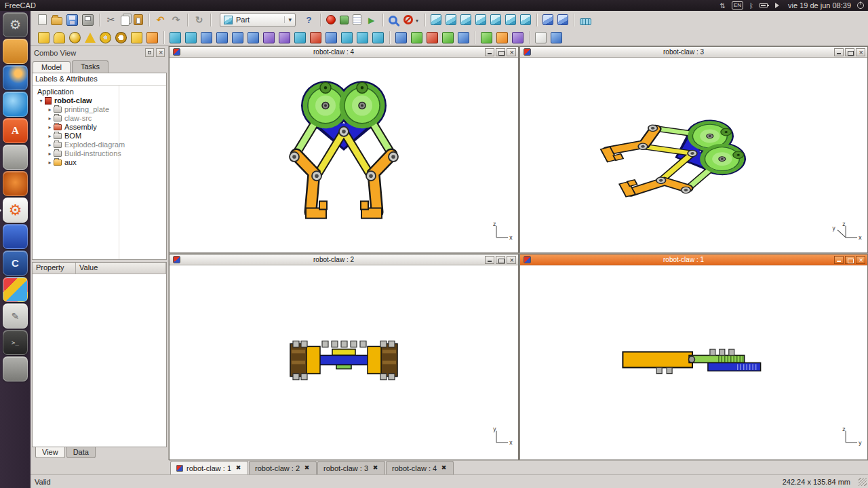 The image size is (868, 488). I want to click on part-tube-button, so click(121, 38).